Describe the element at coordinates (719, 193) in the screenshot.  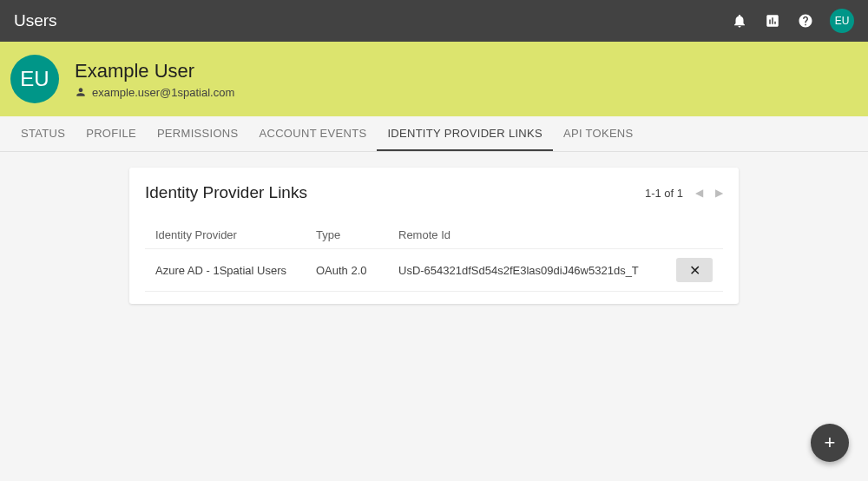
I see `pager-next-icon: ▶` at that location.